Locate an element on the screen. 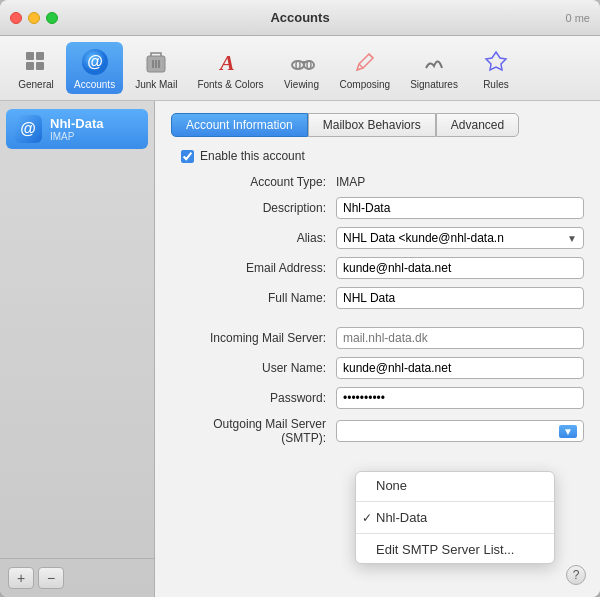 The width and height of the screenshot is (600, 597). toolbar-signatures-label: Signatures is located at coordinates (434, 84).